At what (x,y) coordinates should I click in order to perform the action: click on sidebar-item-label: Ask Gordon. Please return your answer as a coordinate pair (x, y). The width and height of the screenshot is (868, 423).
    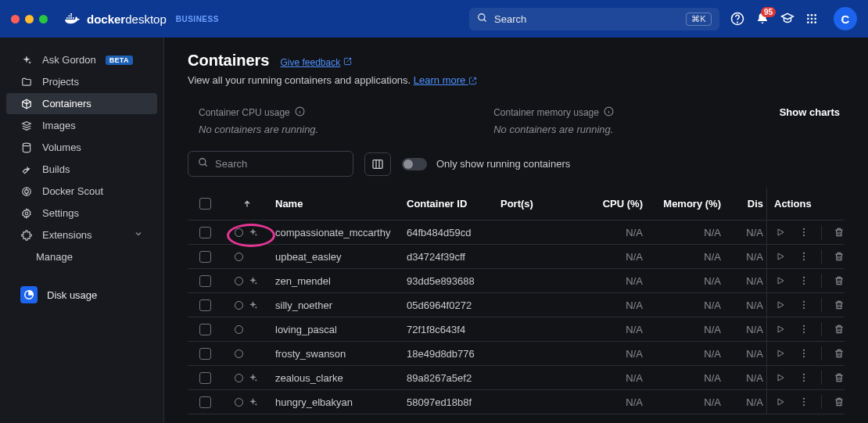
    Looking at the image, I should click on (69, 59).